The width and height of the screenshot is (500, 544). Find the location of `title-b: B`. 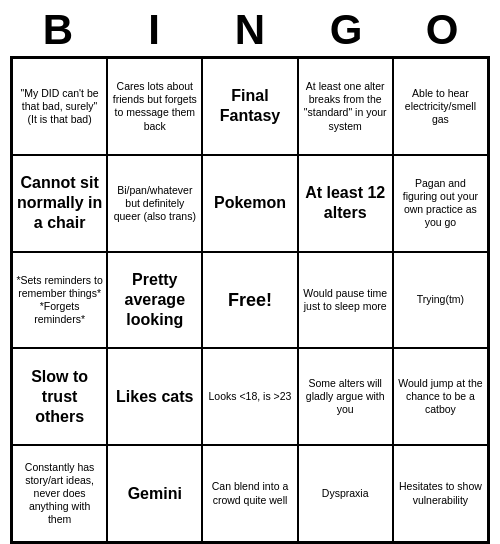

title-b: B is located at coordinates (58, 30).